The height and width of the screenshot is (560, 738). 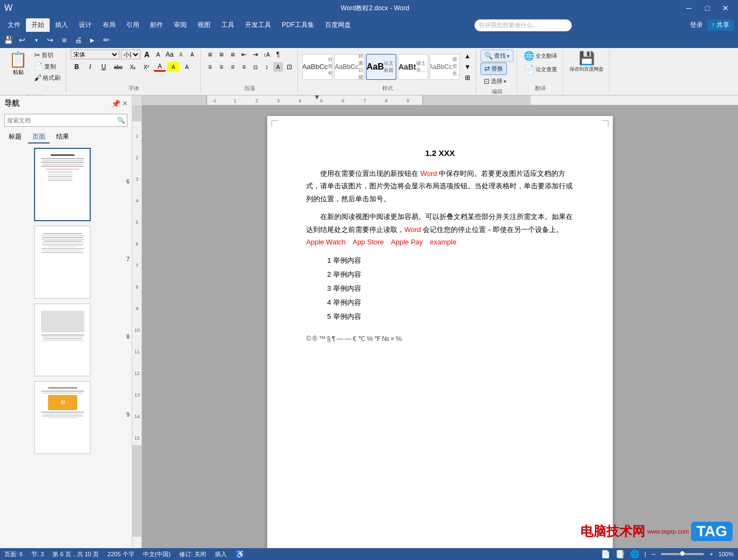 I want to click on superscript-button: X², so click(x=146, y=67).